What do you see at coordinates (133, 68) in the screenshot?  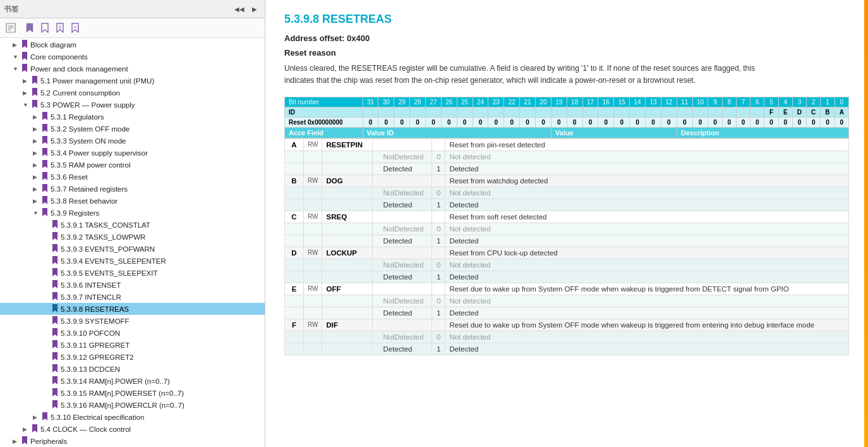 I see `toc-item-power-clock: ▼Power and clock management` at bounding box center [133, 68].